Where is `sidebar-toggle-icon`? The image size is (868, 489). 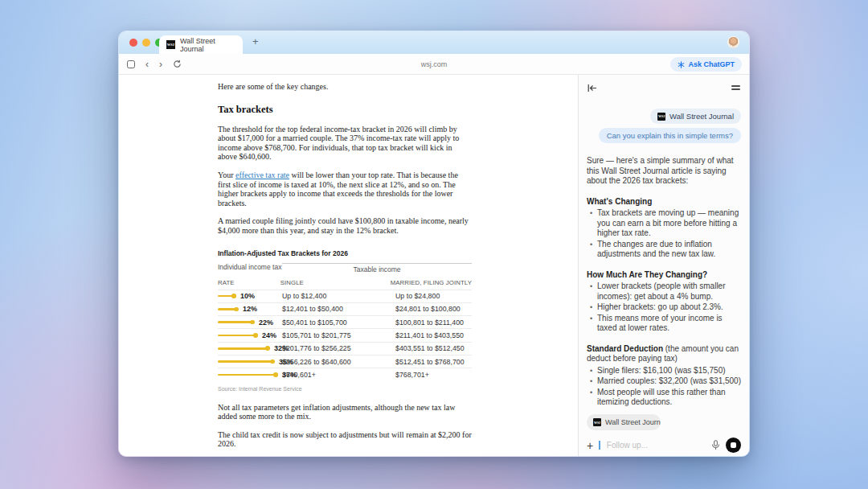
sidebar-toggle-icon is located at coordinates (131, 64).